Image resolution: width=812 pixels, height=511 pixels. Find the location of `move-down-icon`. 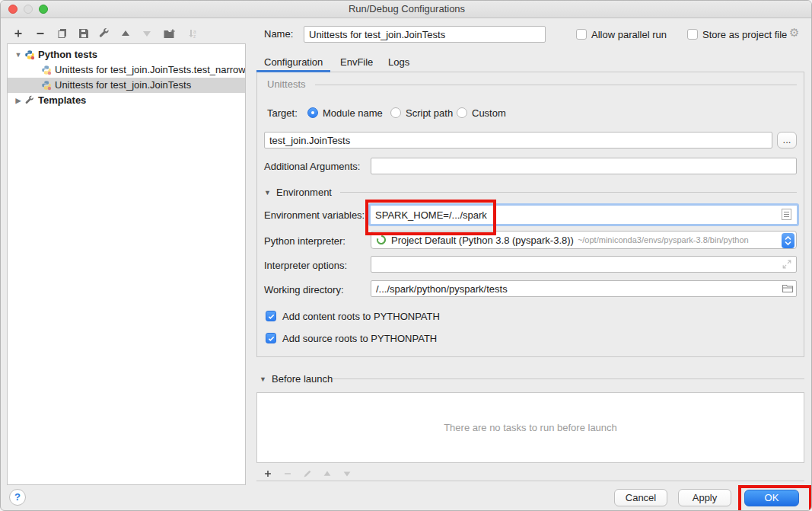

move-down-icon is located at coordinates (147, 34).